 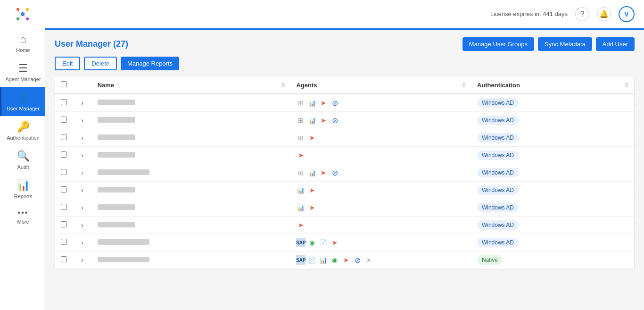 What do you see at coordinates (64, 84) in the screenshot?
I see `select-all-checkbox` at bounding box center [64, 84].